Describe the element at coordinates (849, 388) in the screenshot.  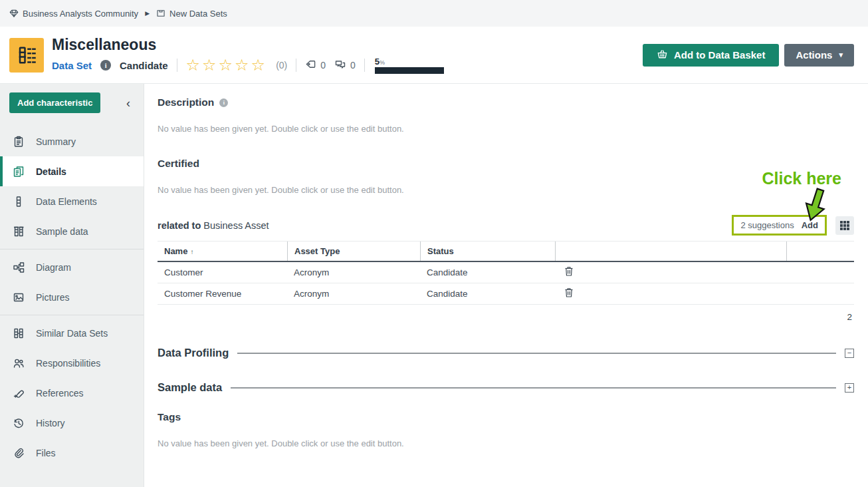
I see `expand-section-button: +` at that location.